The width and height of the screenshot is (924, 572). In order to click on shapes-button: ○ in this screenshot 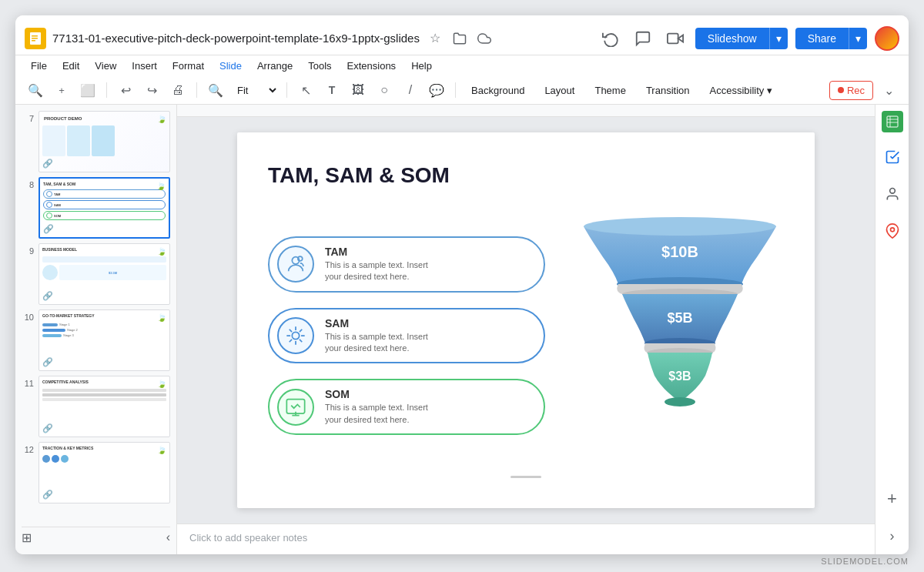, I will do `click(384, 90)`.